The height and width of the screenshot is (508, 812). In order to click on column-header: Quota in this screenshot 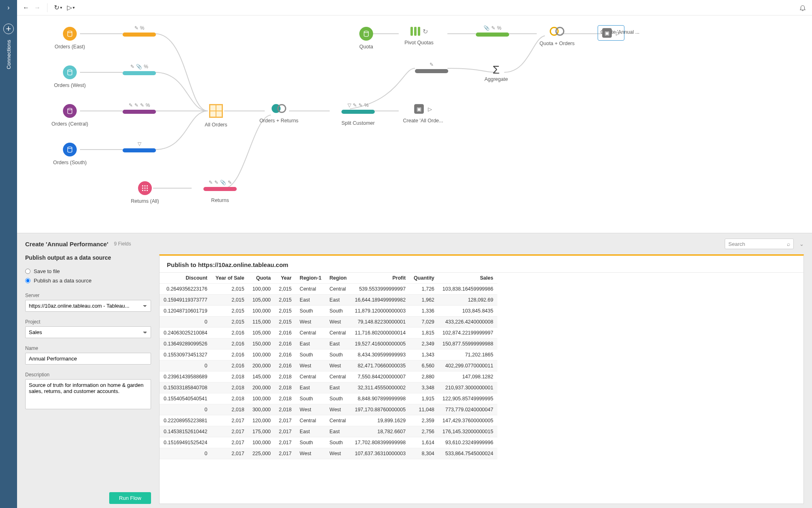, I will do `click(261, 278)`.